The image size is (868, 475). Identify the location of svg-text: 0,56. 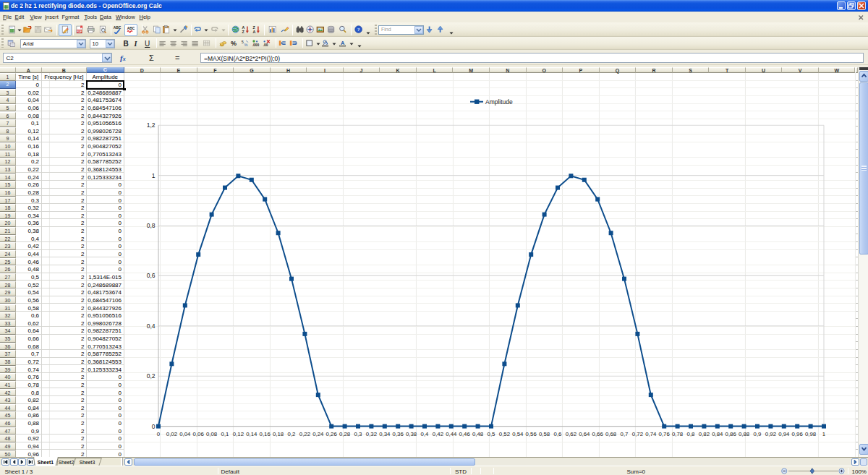
(531, 434).